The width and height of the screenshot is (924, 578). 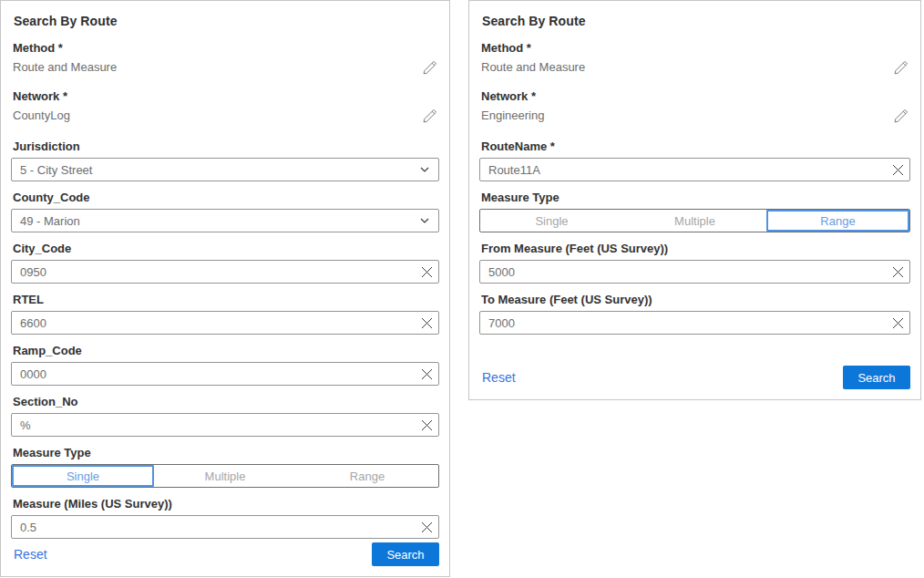 I want to click on county-code-label: County_Code, so click(x=225, y=197).